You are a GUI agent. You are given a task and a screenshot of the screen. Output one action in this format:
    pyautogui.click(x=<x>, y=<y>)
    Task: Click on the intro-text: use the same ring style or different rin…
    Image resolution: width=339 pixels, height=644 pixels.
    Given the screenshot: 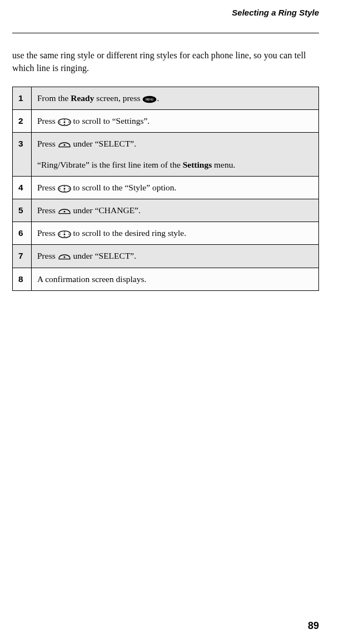 What is the action you would take?
    pyautogui.click(x=166, y=62)
    